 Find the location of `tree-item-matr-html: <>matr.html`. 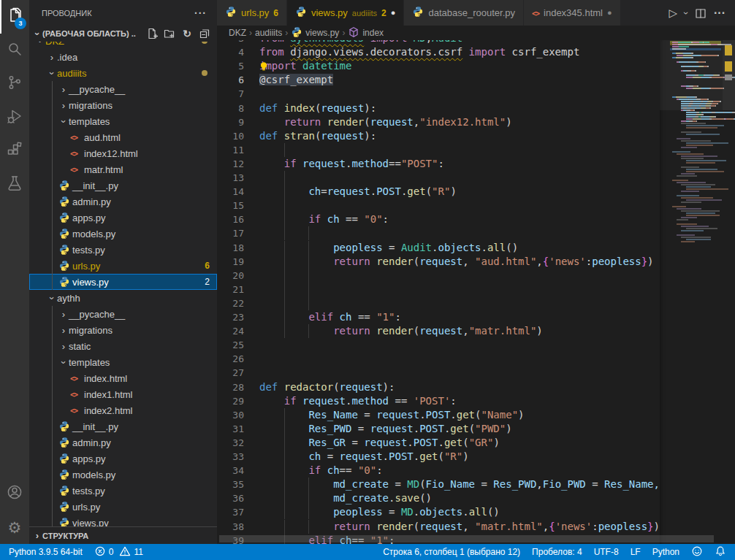

tree-item-matr-html: <>matr.html is located at coordinates (123, 169).